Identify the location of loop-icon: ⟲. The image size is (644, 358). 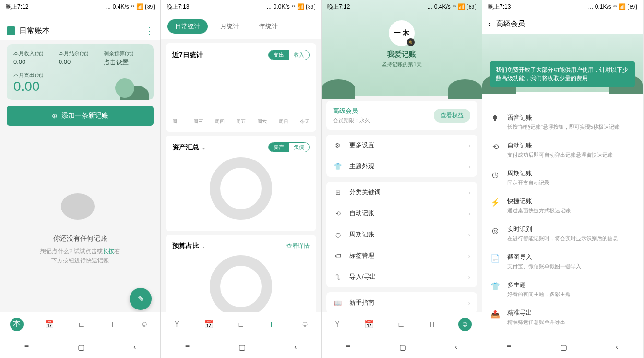
(338, 213).